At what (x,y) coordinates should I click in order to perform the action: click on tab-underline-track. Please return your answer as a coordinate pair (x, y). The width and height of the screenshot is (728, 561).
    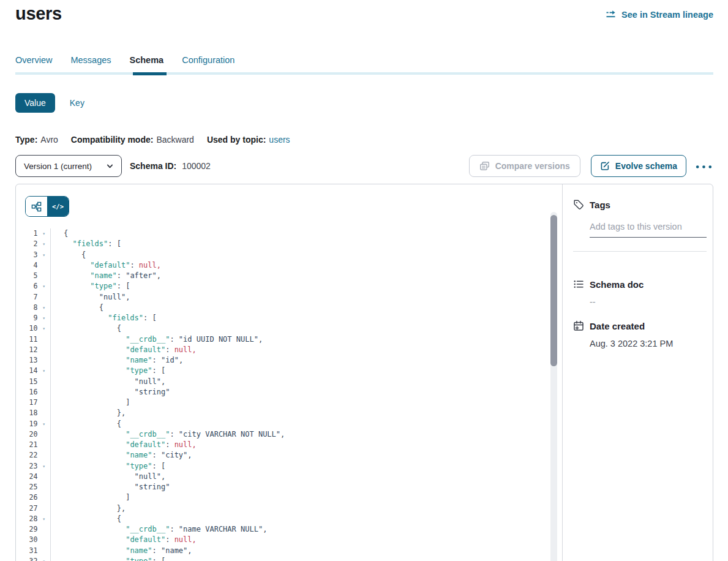
    Looking at the image, I should click on (364, 73).